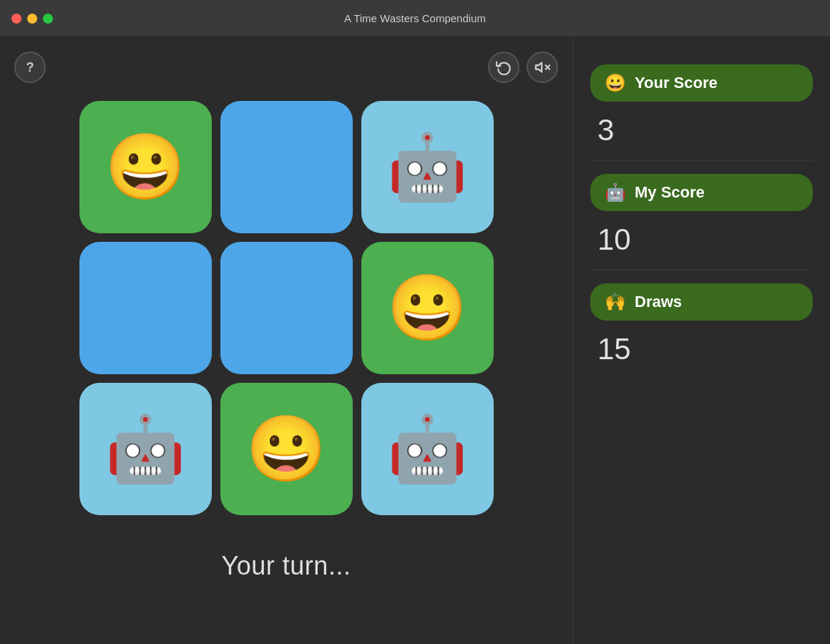 The width and height of the screenshot is (830, 644). I want to click on top-right-controls, so click(523, 67).